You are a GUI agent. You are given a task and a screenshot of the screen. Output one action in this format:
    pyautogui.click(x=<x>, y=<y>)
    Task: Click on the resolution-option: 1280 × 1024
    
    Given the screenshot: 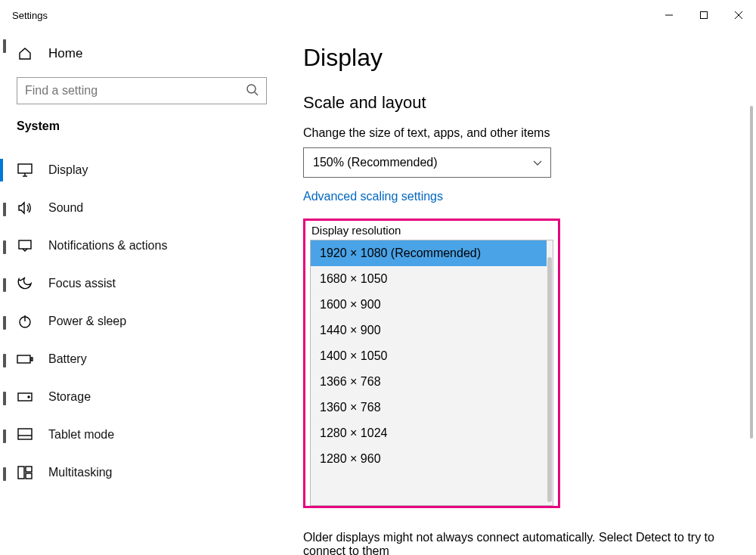 What is the action you would take?
    pyautogui.click(x=429, y=433)
    